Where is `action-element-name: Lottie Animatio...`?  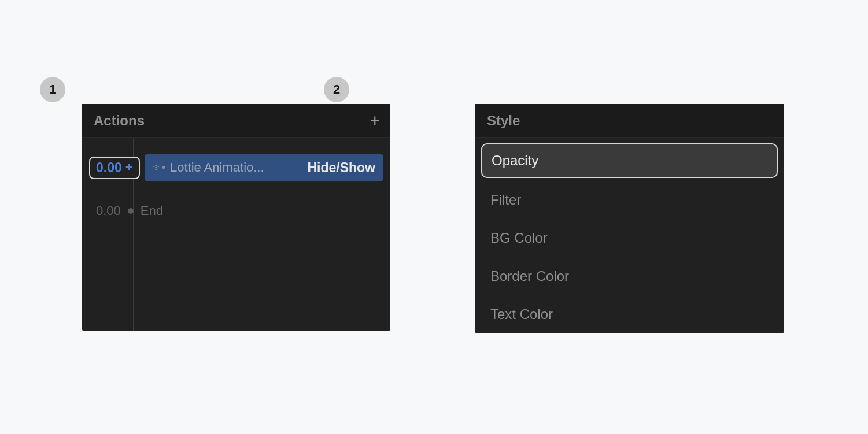 action-element-name: Lottie Animatio... is located at coordinates (217, 168).